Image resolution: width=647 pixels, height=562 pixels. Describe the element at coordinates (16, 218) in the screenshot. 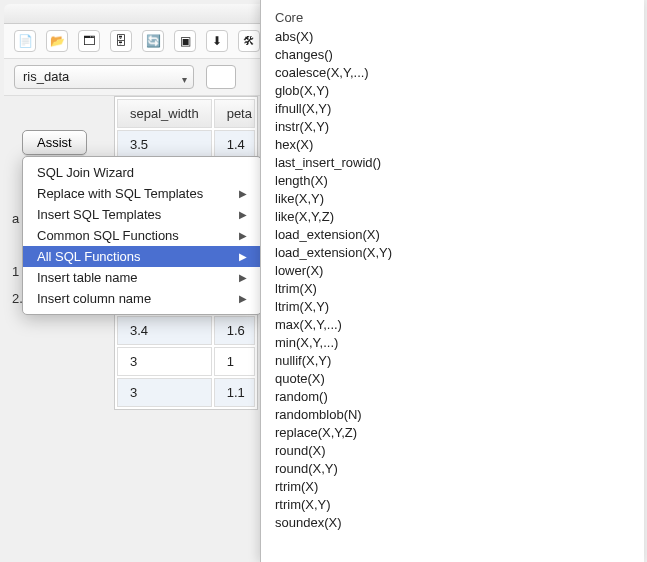

I see `letter-a-label: a` at that location.